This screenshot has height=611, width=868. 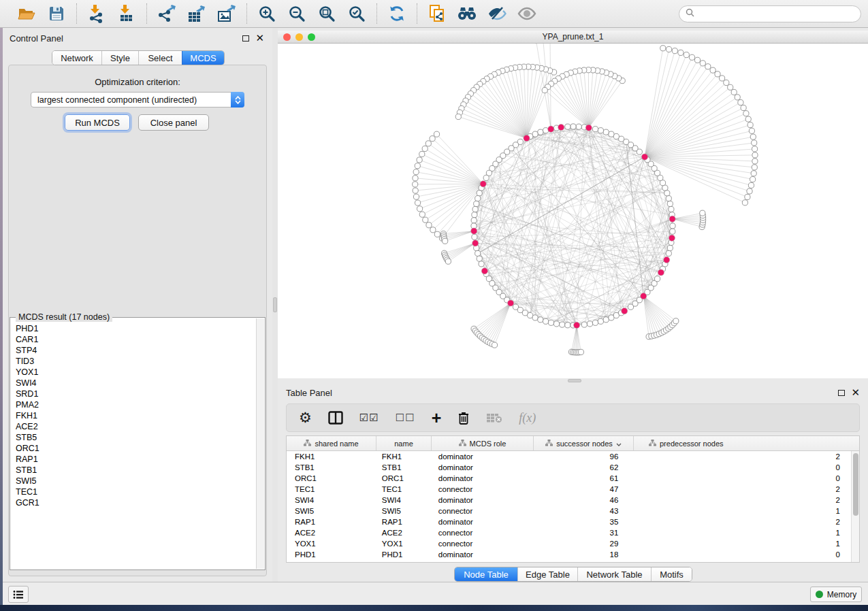 What do you see at coordinates (136, 361) in the screenshot?
I see `mcds-result-item: TID3` at bounding box center [136, 361].